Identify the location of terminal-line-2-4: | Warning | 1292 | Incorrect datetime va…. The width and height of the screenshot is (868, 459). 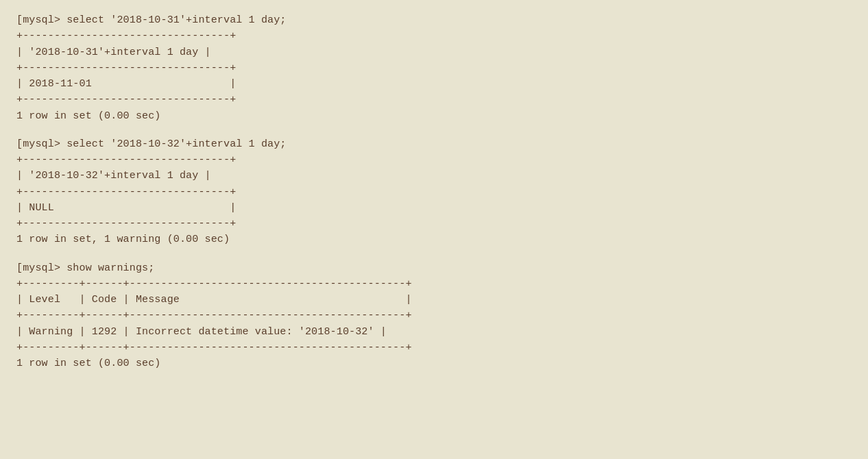
(434, 332).